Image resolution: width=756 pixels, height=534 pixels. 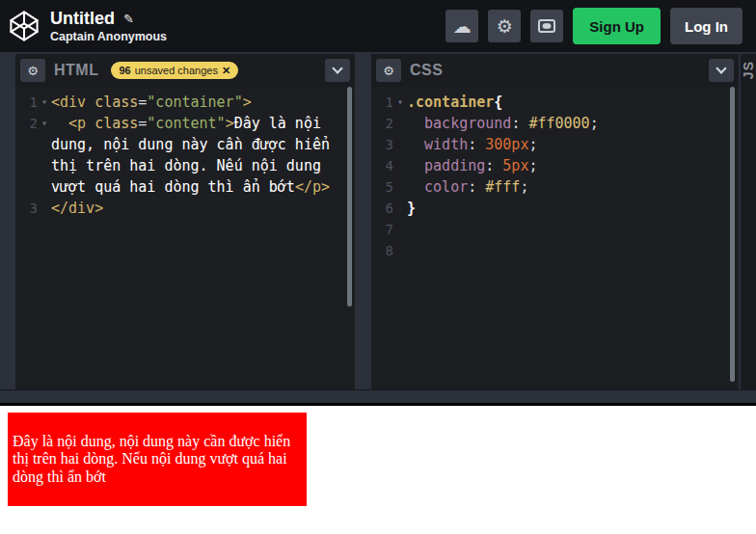 I want to click on code-line: 5 color: #fff;, so click(x=555, y=187).